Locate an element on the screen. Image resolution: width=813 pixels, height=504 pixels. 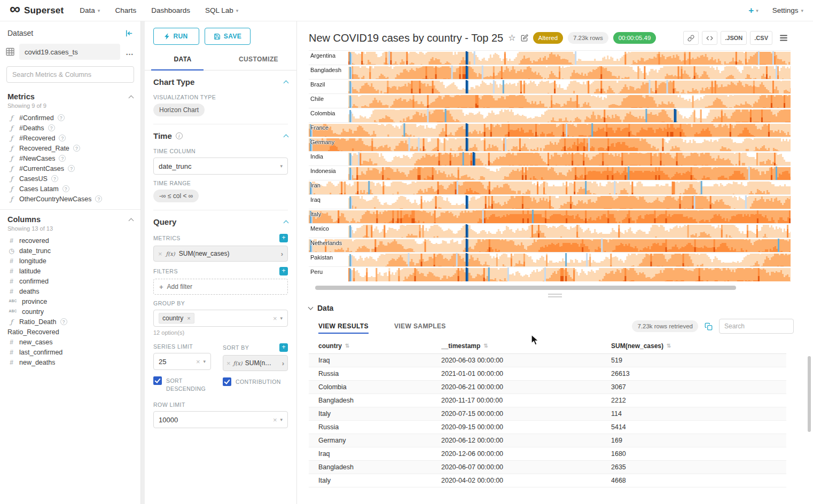
horizon-row: Germany is located at coordinates (550, 144).